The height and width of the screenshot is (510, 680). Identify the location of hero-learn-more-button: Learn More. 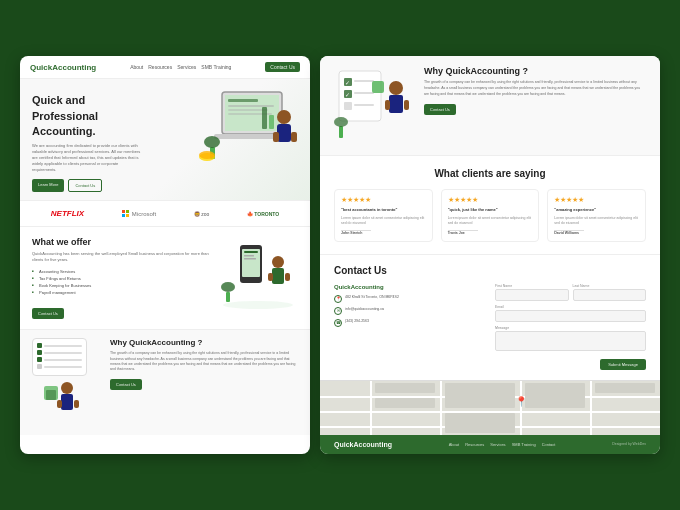
(48, 186).